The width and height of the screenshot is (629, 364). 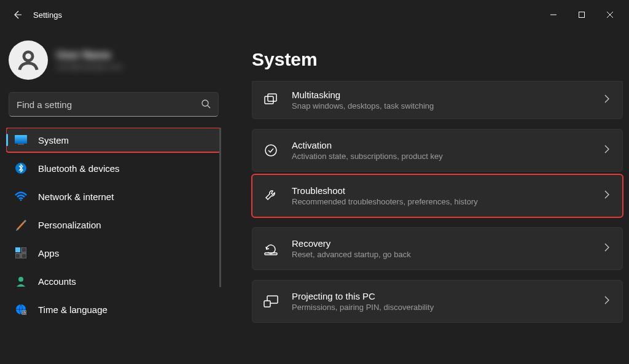 What do you see at coordinates (582, 15) in the screenshot?
I see `window-controls` at bounding box center [582, 15].